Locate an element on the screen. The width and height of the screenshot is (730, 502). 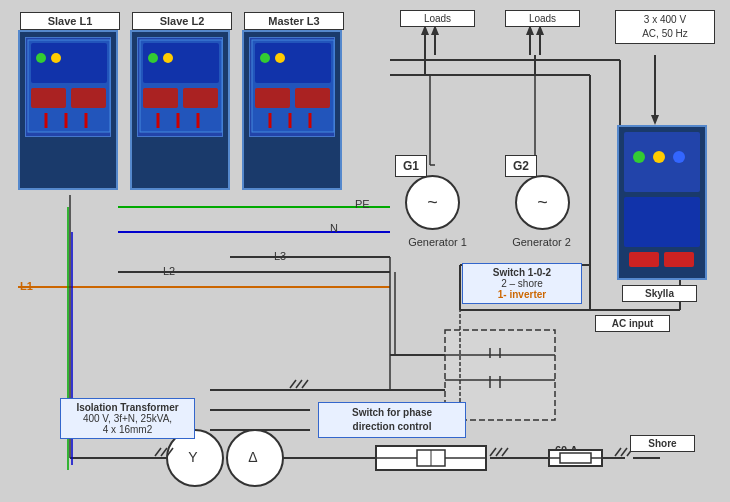
iso-trans-label: Isolation Transformer is located at coordinates (128, 408).